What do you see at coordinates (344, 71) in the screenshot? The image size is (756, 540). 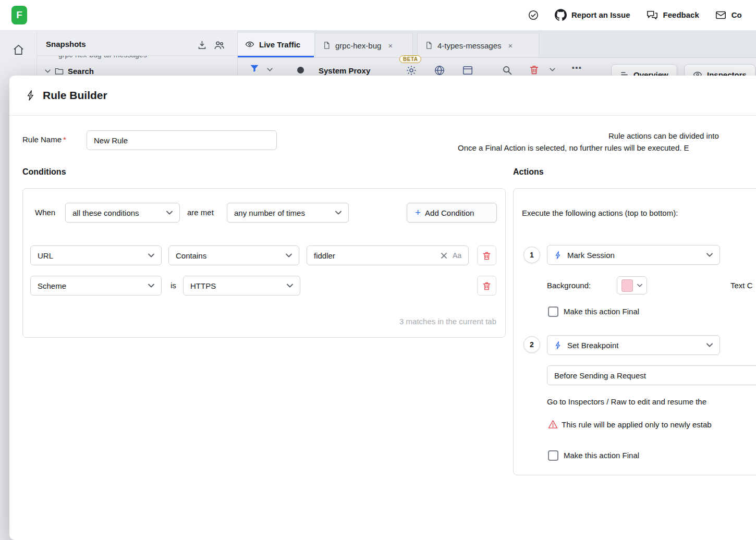 I see `system-proxy-label: System Proxy` at bounding box center [344, 71].